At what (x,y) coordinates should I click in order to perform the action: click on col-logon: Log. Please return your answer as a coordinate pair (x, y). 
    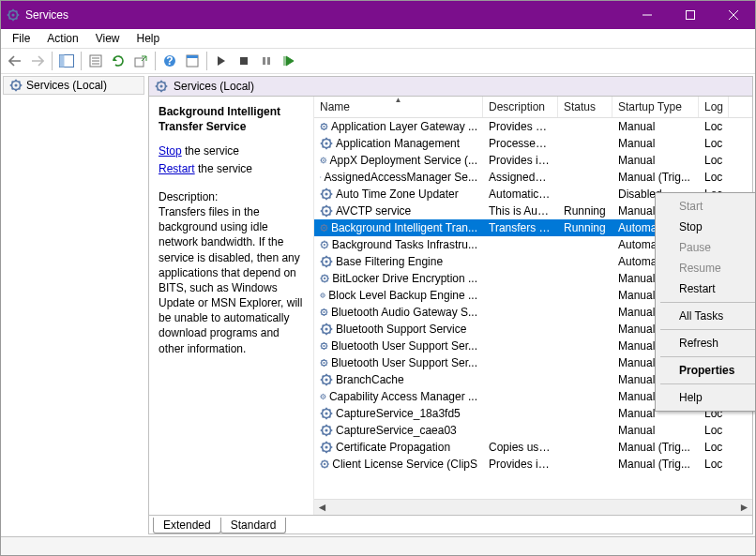
    Looking at the image, I should click on (714, 107).